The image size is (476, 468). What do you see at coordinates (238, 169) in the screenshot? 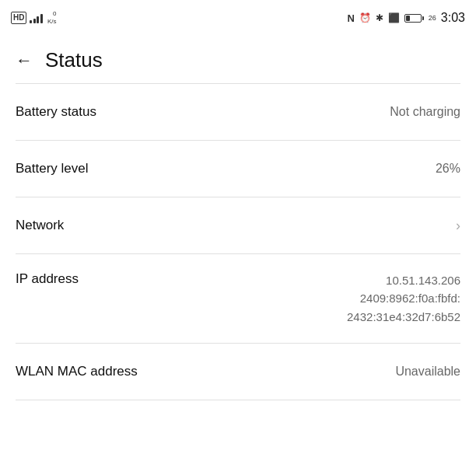
I see `battery-level-item: Battery level 26%` at bounding box center [238, 169].